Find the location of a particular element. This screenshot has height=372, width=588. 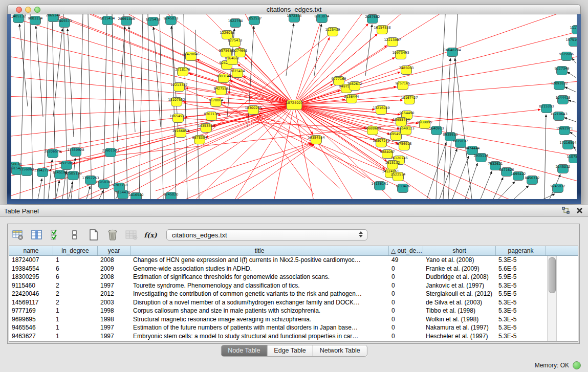

column-header-out_de: △ out_de… is located at coordinates (406, 251).